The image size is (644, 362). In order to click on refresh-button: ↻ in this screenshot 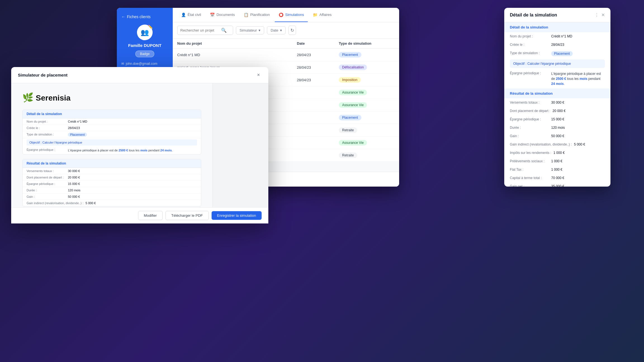, I will do `click(292, 30)`.